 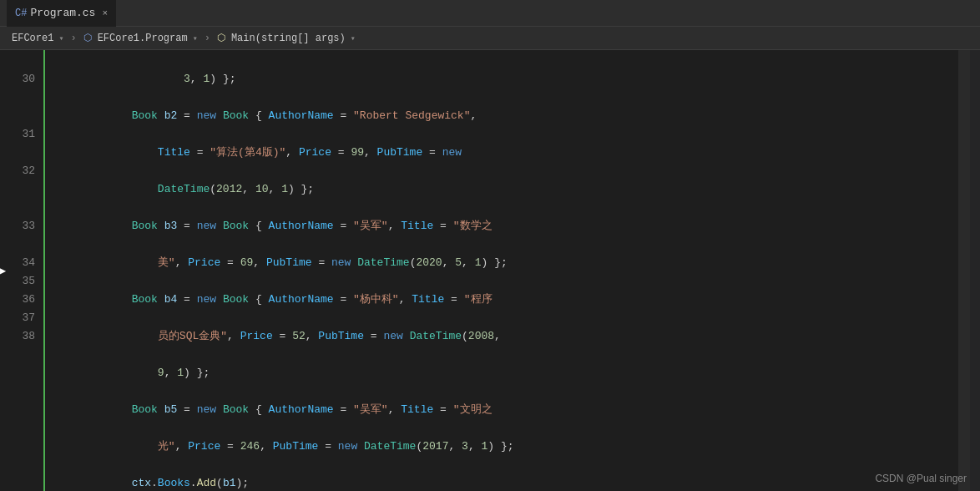 What do you see at coordinates (62, 13) in the screenshot?
I see `file-tab: C# Program.cs ×` at bounding box center [62, 13].